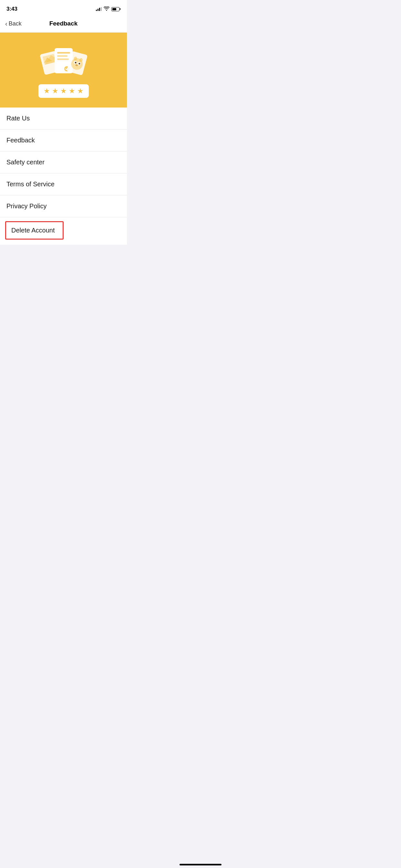 The image size is (401, 868). What do you see at coordinates (47, 91) in the screenshot?
I see `star-1: ★` at bounding box center [47, 91].